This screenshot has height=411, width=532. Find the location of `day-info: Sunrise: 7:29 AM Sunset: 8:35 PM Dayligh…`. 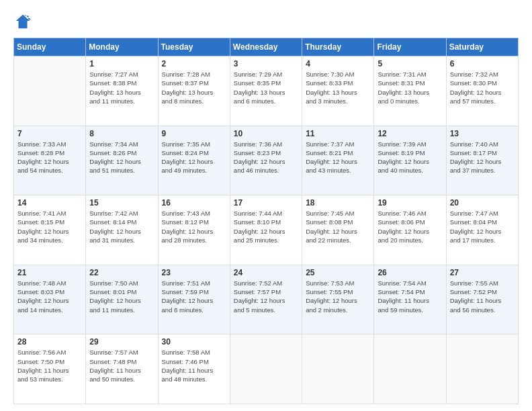

day-info: Sunrise: 7:29 AM Sunset: 8:35 PM Dayligh… is located at coordinates (266, 87).